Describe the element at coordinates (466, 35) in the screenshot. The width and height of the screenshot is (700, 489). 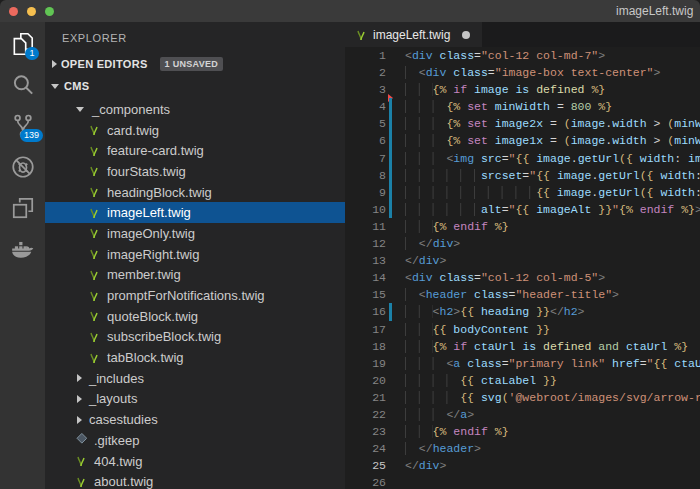
I see `unsaved-dot-icon` at that location.